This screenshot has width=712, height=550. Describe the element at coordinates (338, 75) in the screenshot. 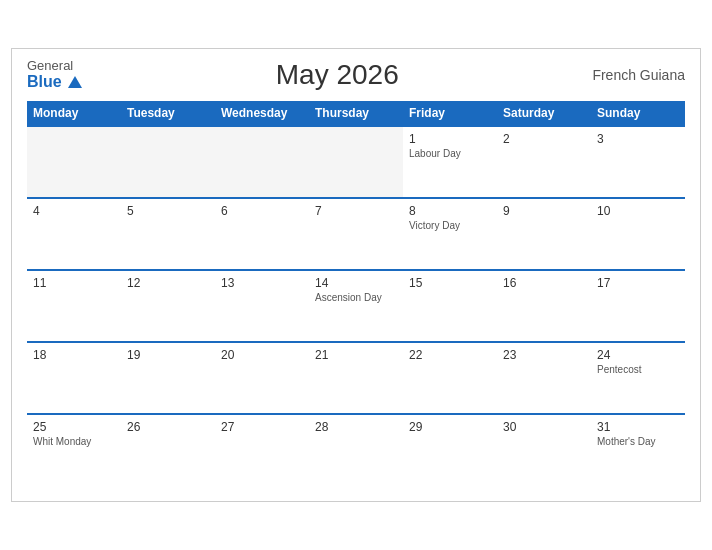

I see `calendar-title: May 2026` at that location.